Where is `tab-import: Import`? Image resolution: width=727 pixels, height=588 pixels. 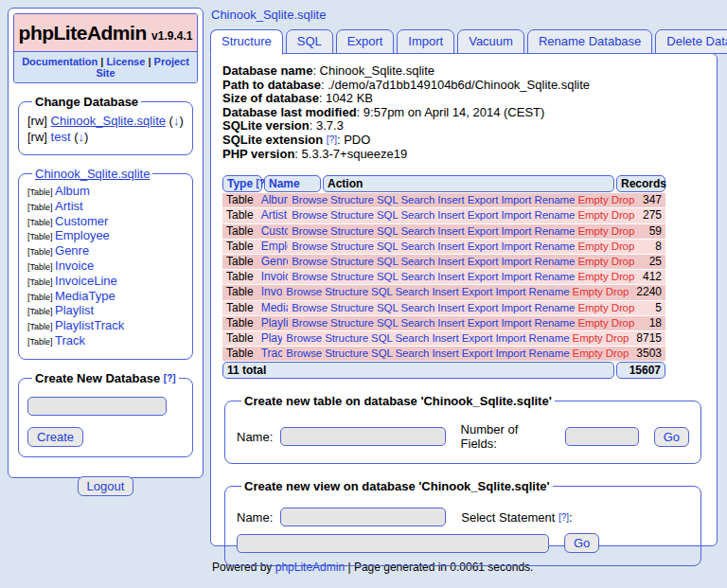
tab-import: Import is located at coordinates (426, 42).